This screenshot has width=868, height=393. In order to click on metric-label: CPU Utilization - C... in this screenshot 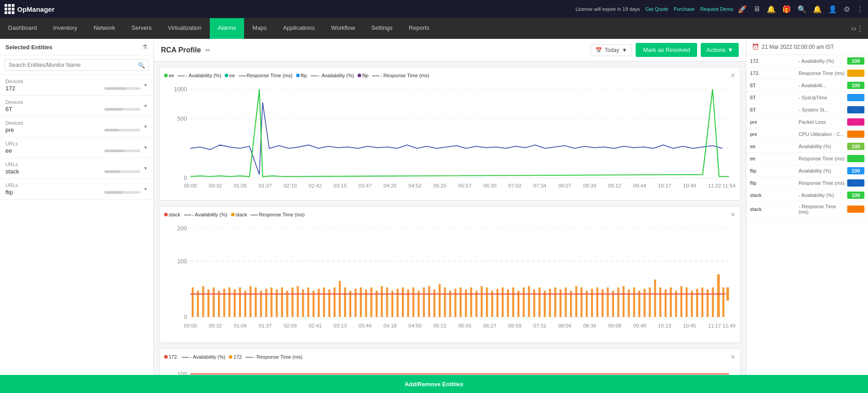, I will do `click(822, 134)`.